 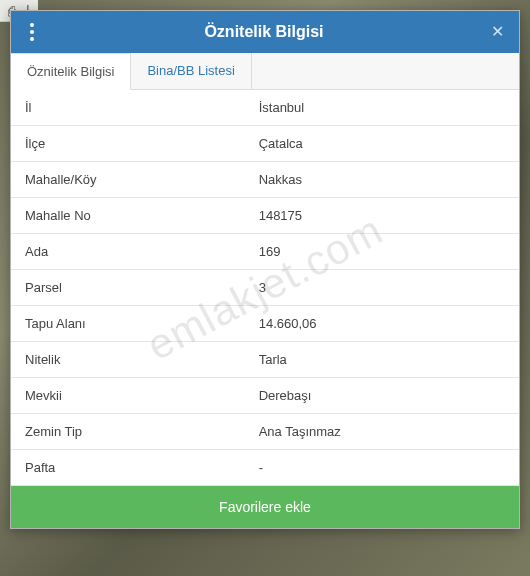 I want to click on row-key: Mevkii, so click(x=128, y=396).